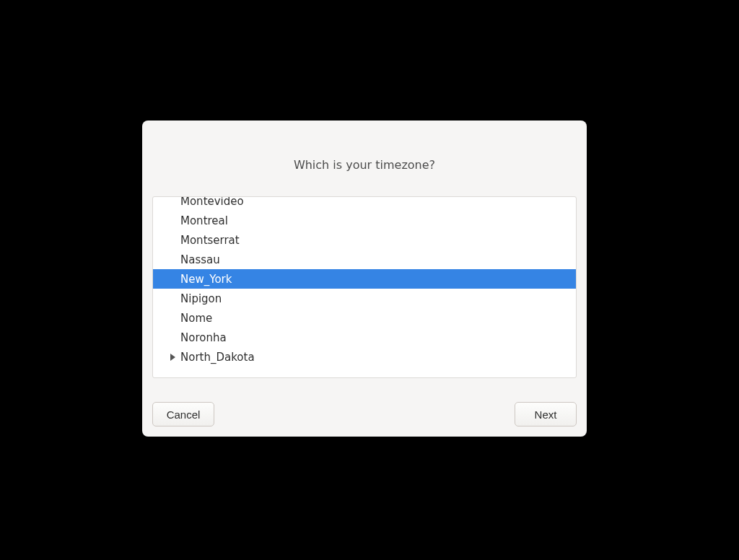 This screenshot has height=560, width=739. I want to click on list-item-label: New_York, so click(206, 279).